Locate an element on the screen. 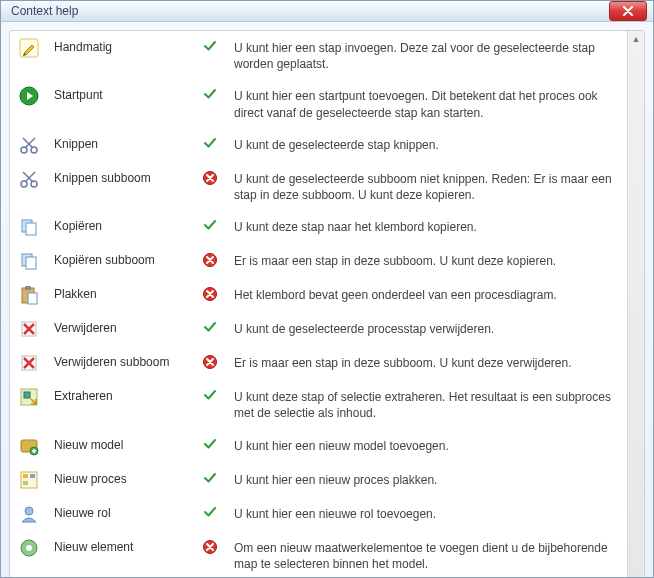 This screenshot has height=578, width=654. help-row: HandmatigU kunt hier een stap invoegen. … is located at coordinates (318, 55).